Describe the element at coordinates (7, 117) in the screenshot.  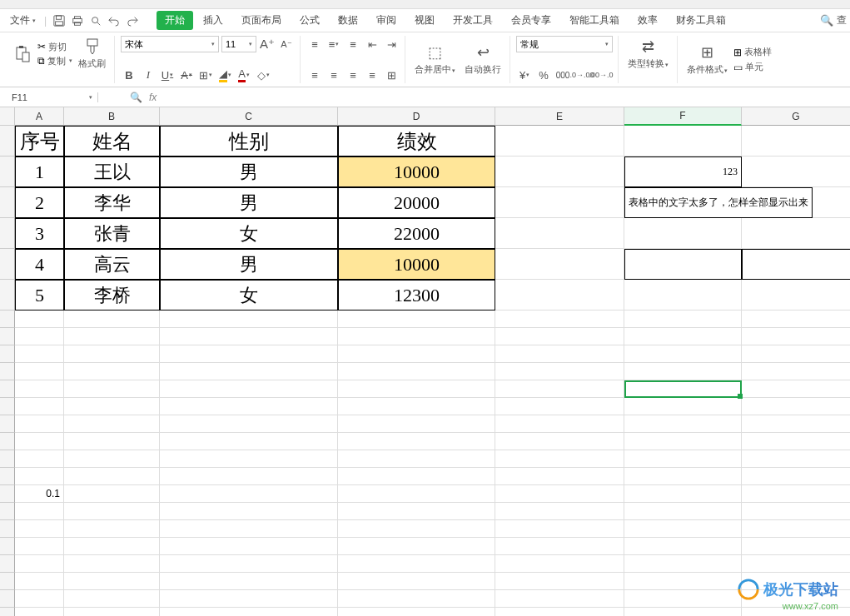
I see `select-all-corner` at that location.